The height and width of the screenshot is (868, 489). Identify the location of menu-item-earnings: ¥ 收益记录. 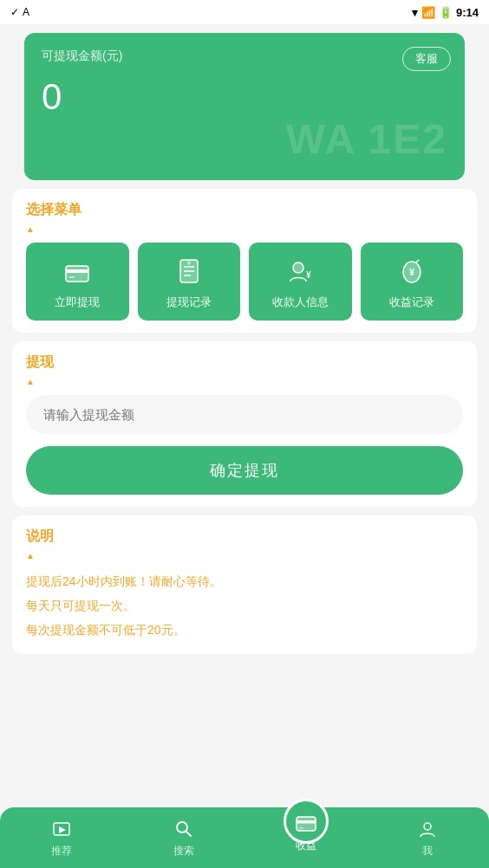
(413, 282).